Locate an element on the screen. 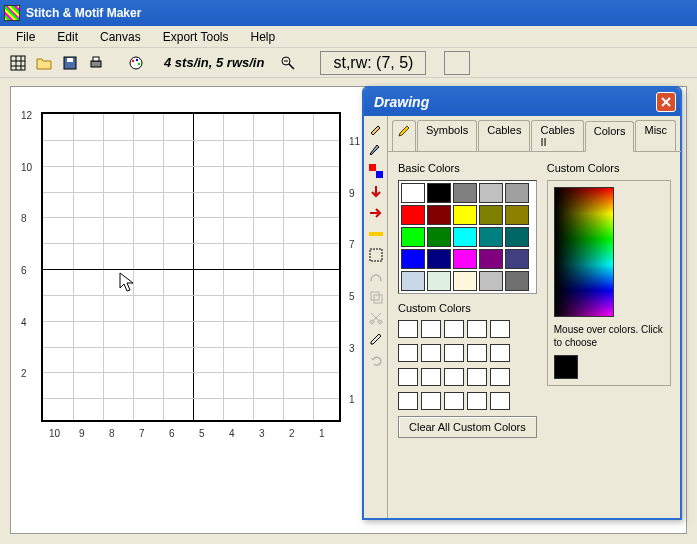  col-label: 7 is located at coordinates (142, 434).